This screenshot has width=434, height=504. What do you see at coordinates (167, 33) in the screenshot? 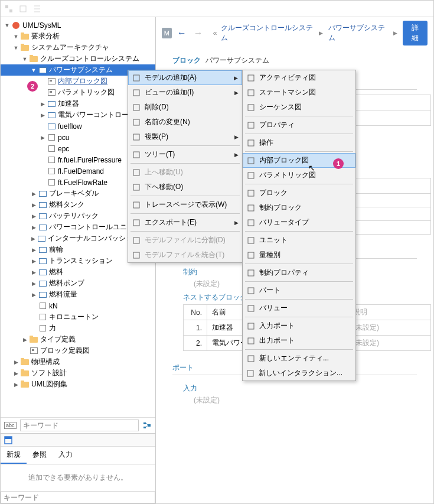
I see `model-badge: M` at bounding box center [167, 33].